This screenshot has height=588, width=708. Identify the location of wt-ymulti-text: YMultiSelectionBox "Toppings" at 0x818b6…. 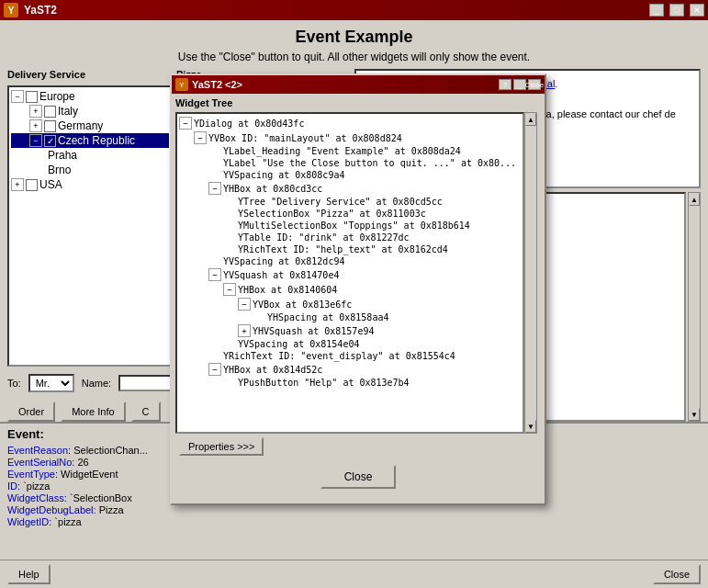
(354, 226).